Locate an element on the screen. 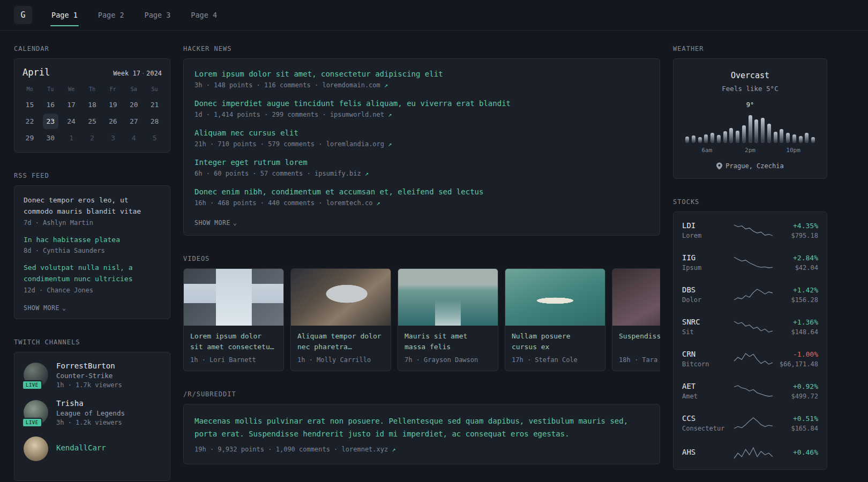 The height and width of the screenshot is (482, 868). rss-show-more-button: SHOW MORE⌄ is located at coordinates (45, 308).